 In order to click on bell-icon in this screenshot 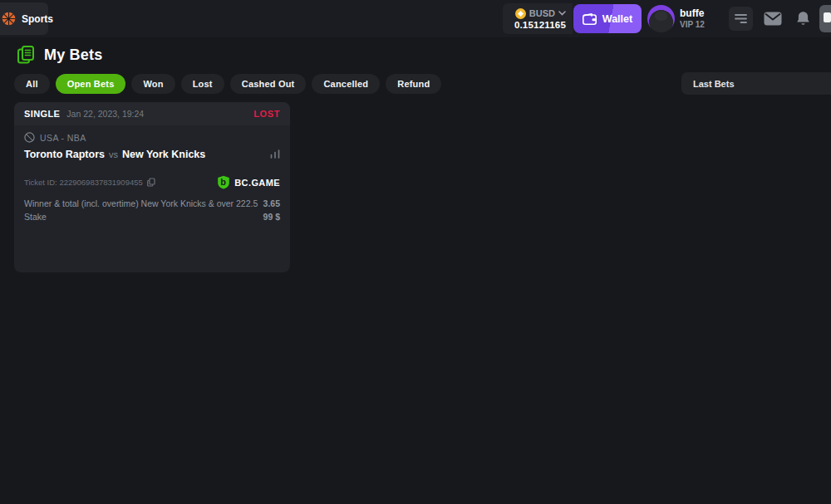, I will do `click(803, 18)`.